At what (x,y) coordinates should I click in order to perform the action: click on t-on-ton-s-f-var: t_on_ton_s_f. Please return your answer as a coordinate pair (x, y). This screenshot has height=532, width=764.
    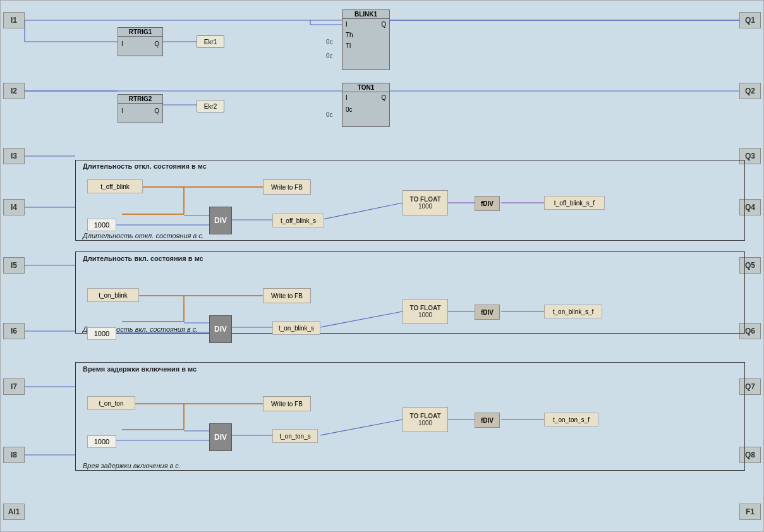
    Looking at the image, I should click on (571, 420).